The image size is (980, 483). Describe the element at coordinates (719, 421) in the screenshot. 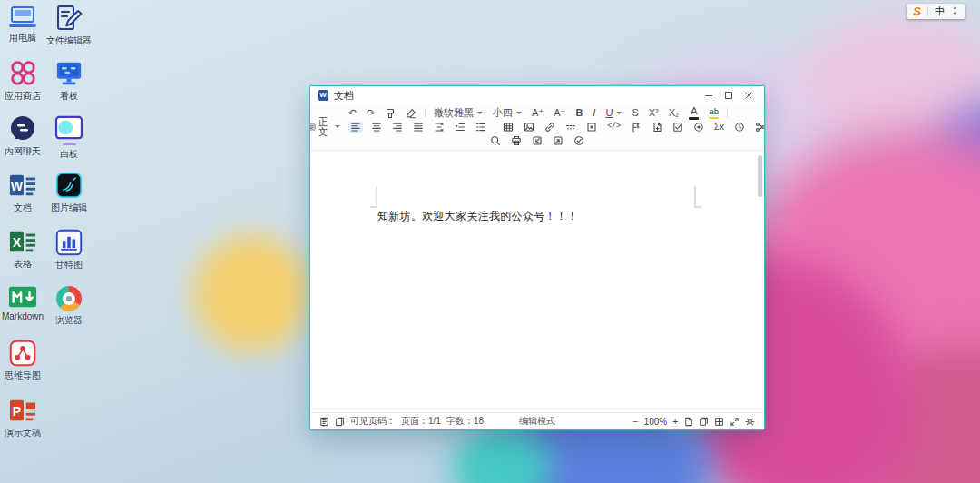

I see `grid-view-icon` at that location.